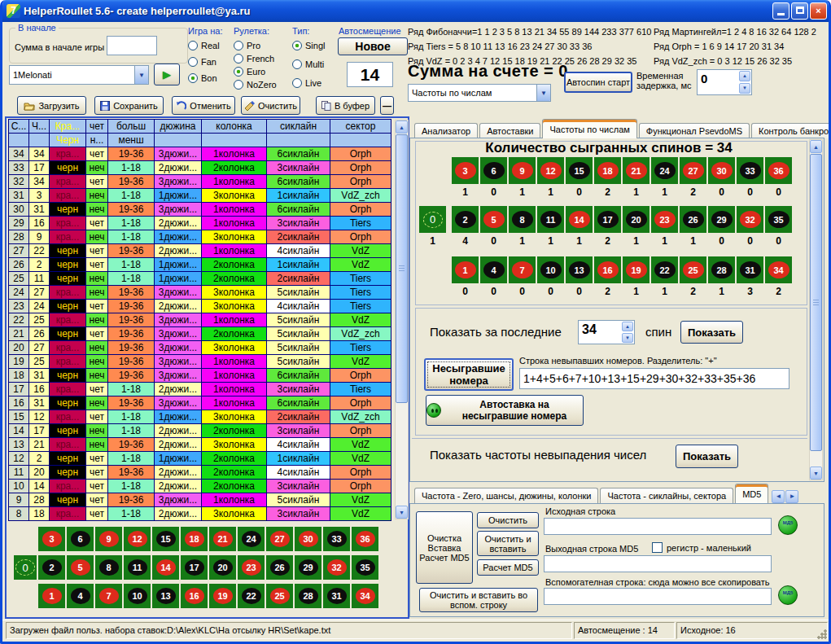  What do you see at coordinates (402, 269) in the screenshot?
I see `table-scrollbar-thumb` at bounding box center [402, 269].